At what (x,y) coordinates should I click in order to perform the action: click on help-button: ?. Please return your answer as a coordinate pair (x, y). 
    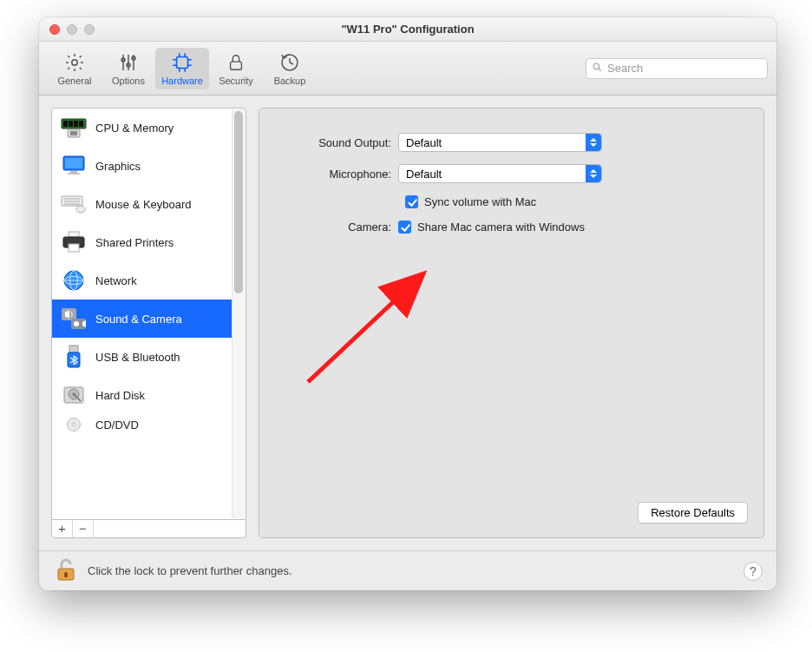
    Looking at the image, I should click on (753, 571).